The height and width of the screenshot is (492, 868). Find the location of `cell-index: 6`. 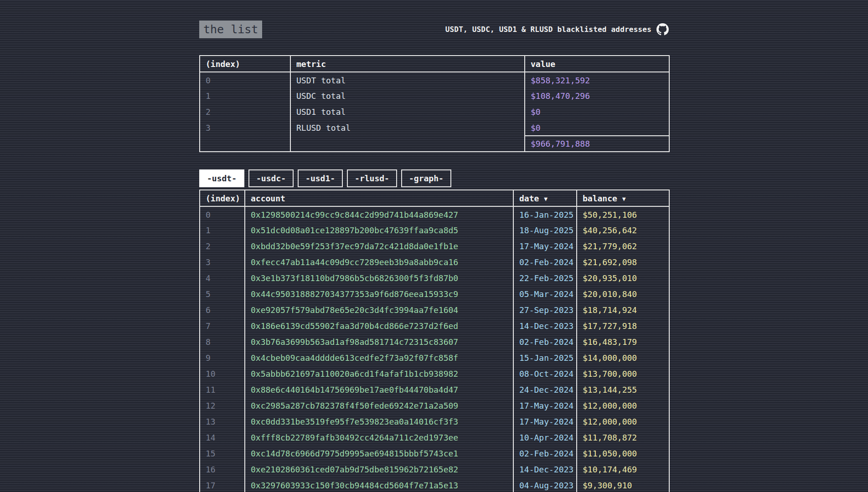

cell-index: 6 is located at coordinates (222, 310).